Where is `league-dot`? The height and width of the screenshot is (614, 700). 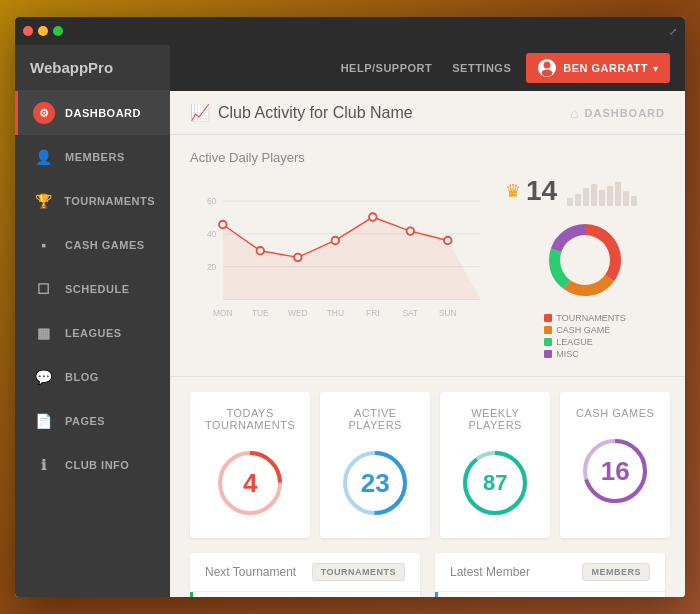 league-dot is located at coordinates (548, 342).